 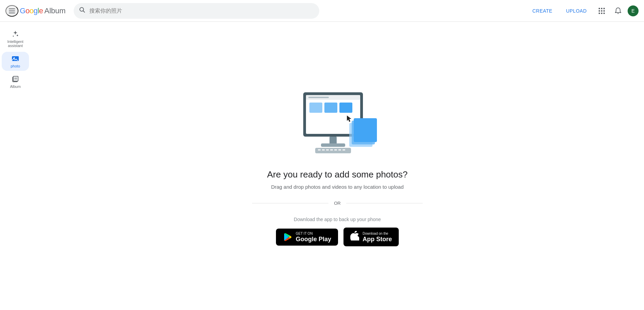 What do you see at coordinates (313, 234) in the screenshot?
I see `google-play-label-top: GET IT ON` at bounding box center [313, 234].